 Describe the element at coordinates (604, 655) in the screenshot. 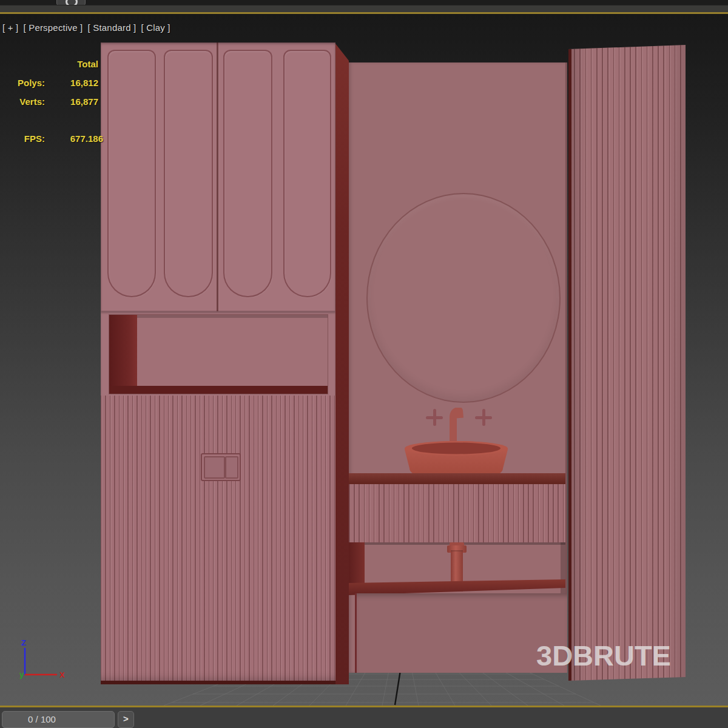

I see `watermark-logo: 3DBRUTE` at that location.